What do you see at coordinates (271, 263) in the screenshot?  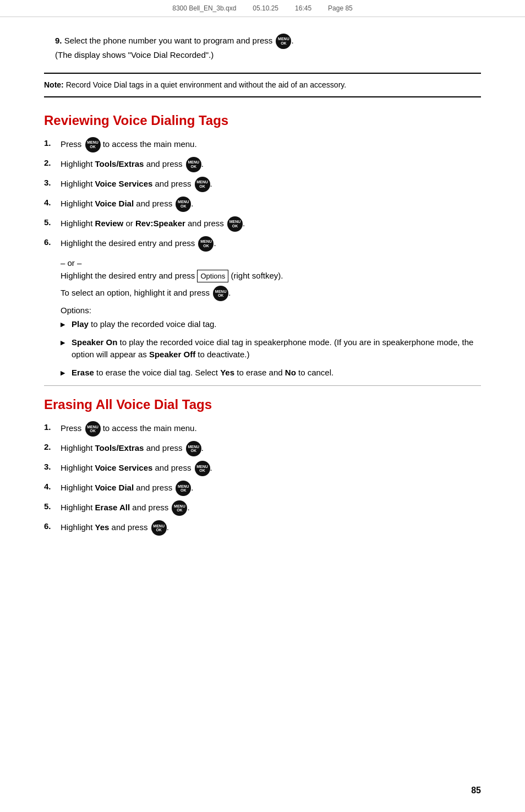 I see `or-divider: – or –` at bounding box center [271, 263].